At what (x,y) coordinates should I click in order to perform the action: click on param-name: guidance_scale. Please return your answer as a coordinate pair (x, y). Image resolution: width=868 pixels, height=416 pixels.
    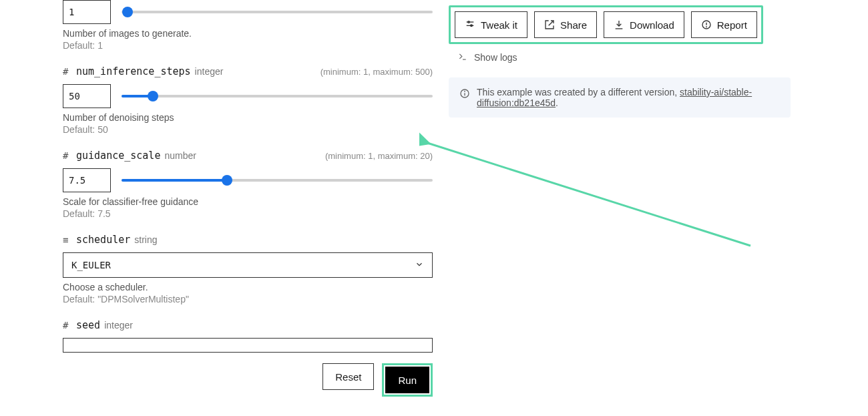
    Looking at the image, I should click on (118, 156).